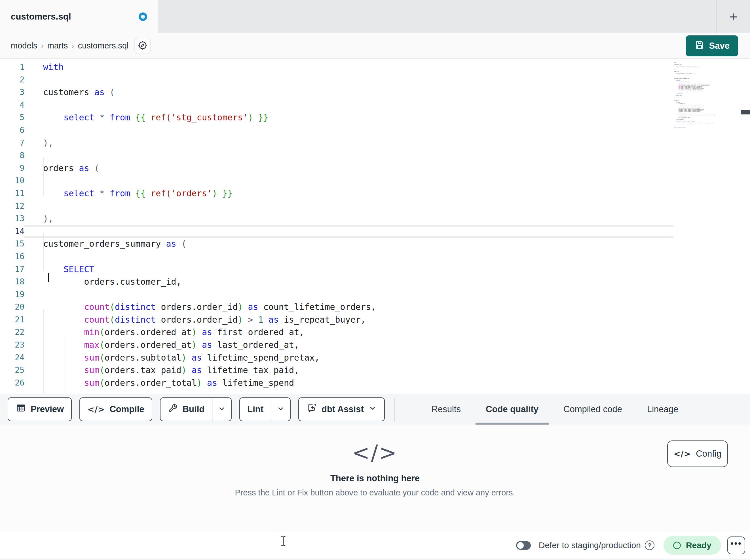 The height and width of the screenshot is (560, 750). What do you see at coordinates (142, 46) in the screenshot?
I see `file-navigate-button` at bounding box center [142, 46].